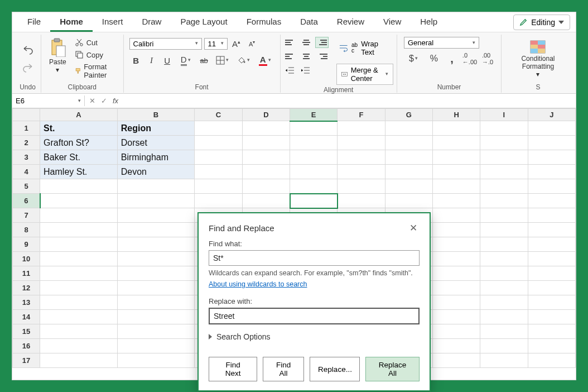  Describe the element at coordinates (58, 56) in the screenshot. I see `paste-button: Paste ▾` at that location.